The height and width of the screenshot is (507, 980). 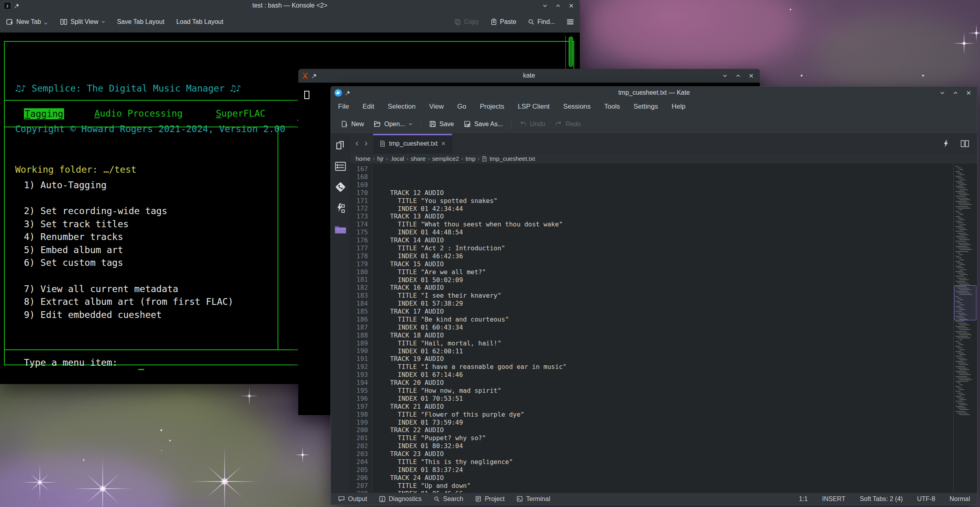 I want to click on minimap-scrollbar, so click(x=965, y=328).